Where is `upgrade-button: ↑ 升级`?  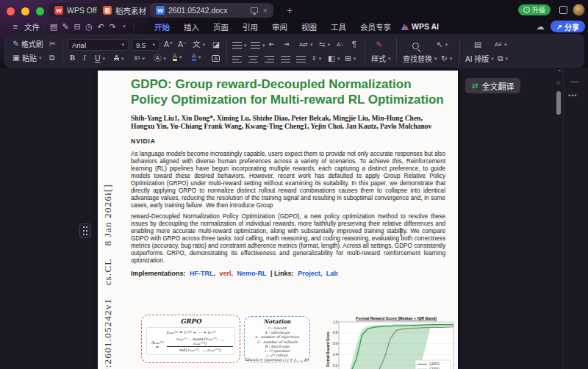 upgrade-button: ↑ 升级 is located at coordinates (534, 10).